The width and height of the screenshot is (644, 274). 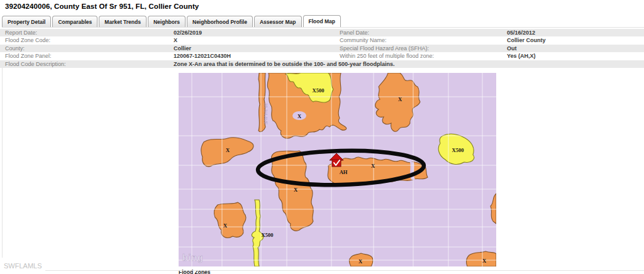 What do you see at coordinates (220, 21) in the screenshot?
I see `tab-neighborhood-profile: Neighborhood Profile` at bounding box center [220, 21].